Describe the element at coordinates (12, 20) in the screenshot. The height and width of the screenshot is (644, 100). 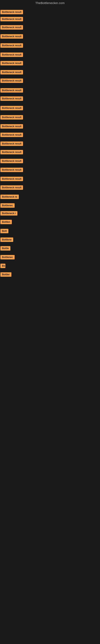
I see `badge-row-2: Bottleneck result` at that location.